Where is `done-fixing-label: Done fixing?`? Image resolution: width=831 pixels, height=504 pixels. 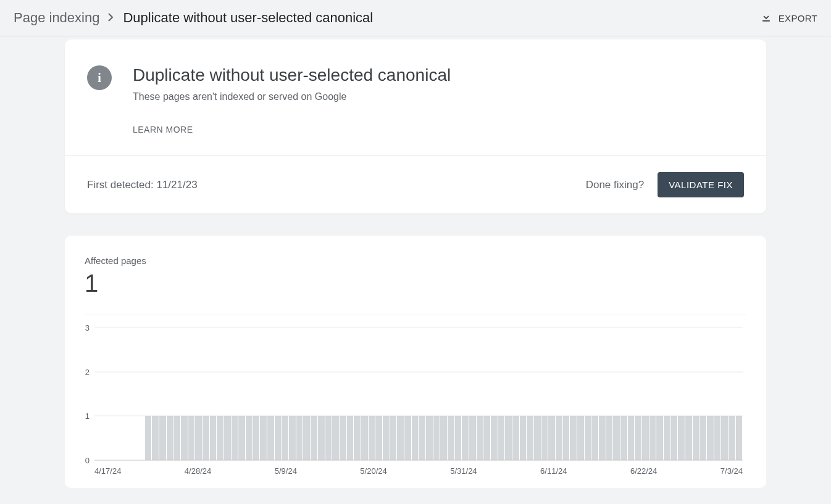 done-fixing-label: Done fixing? is located at coordinates (615, 185).